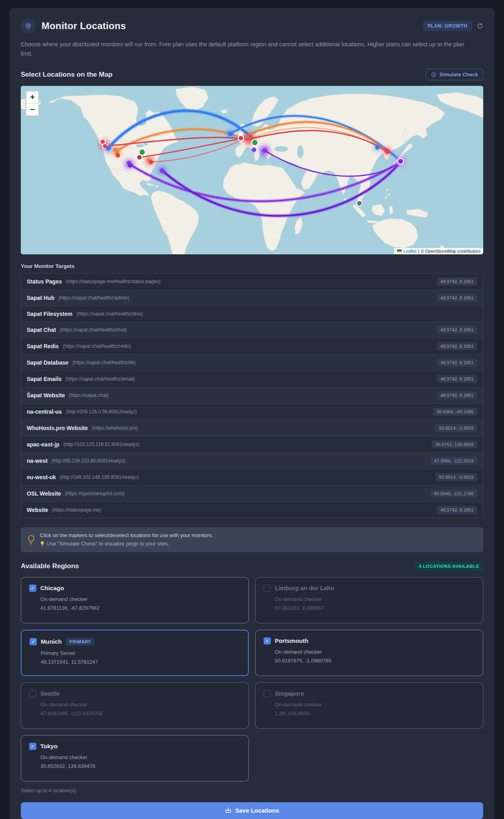 This screenshot has height=819, width=504. I want to click on tip-line-2: Use "Simulate Check" to visualize pings …, so click(108, 544).